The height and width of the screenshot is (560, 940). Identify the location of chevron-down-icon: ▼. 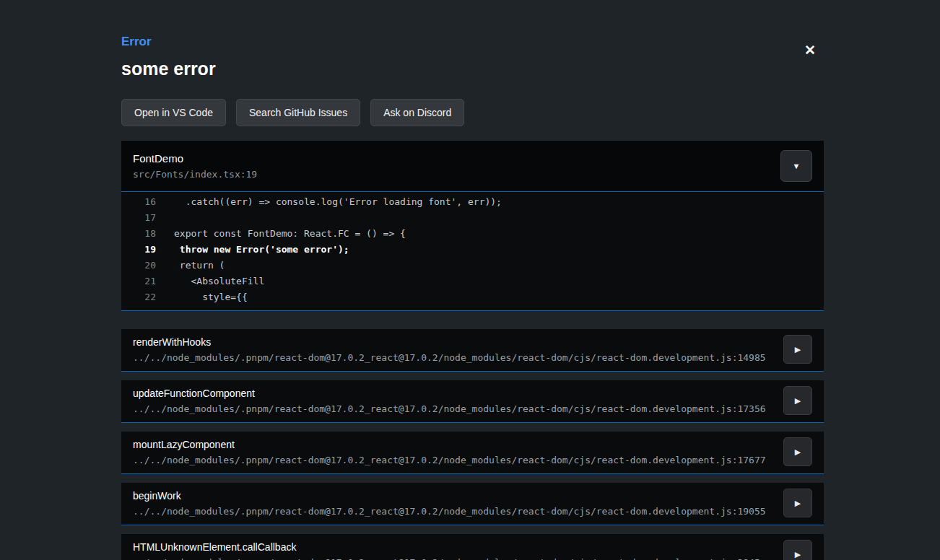
(797, 166).